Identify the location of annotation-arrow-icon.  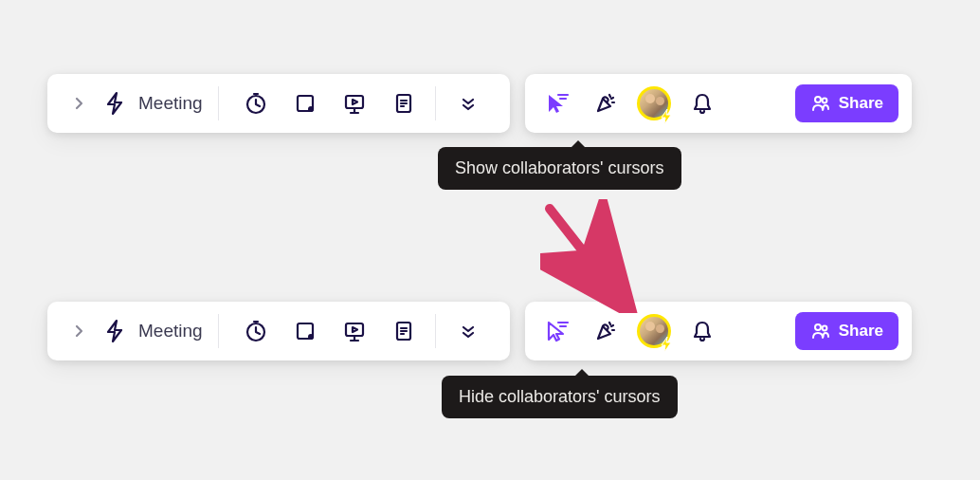
(597, 256).